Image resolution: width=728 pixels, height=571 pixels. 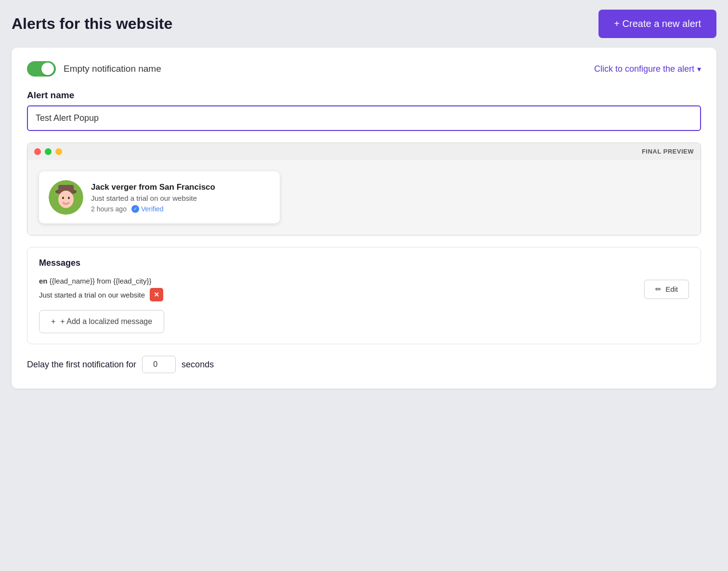 I want to click on plus-icon: +, so click(x=53, y=322).